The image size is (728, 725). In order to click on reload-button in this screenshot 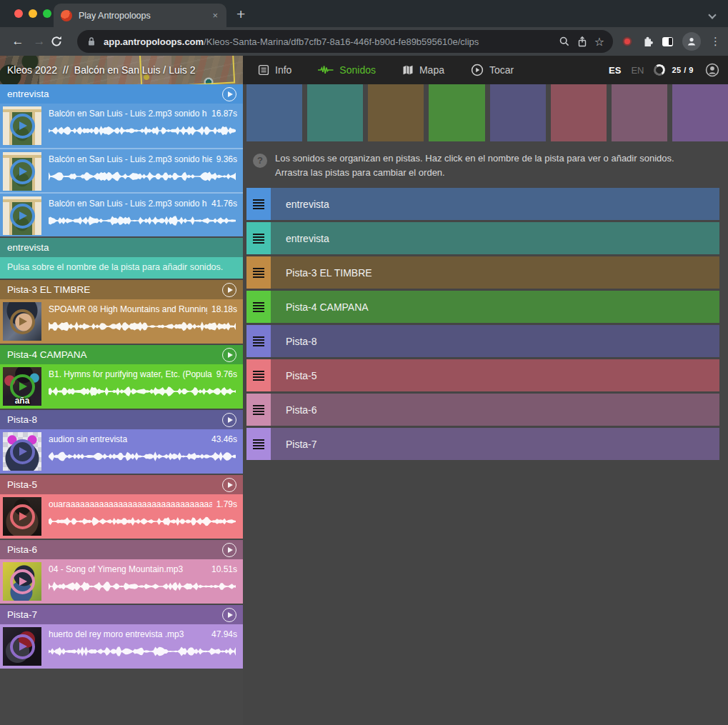, I will do `click(61, 41)`.